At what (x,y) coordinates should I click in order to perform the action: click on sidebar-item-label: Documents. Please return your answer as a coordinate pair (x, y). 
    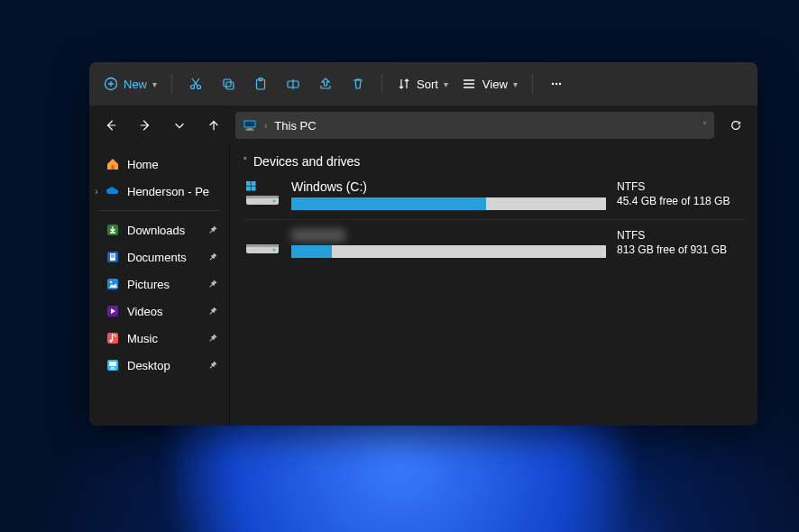
    Looking at the image, I should click on (157, 258).